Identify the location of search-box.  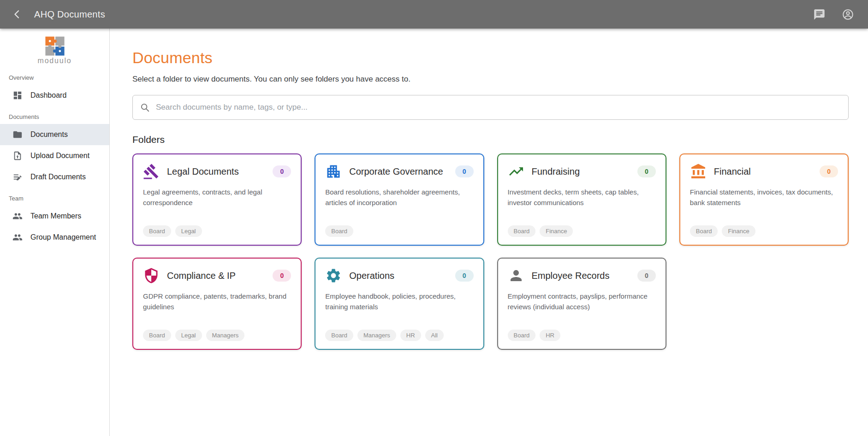
(491, 107).